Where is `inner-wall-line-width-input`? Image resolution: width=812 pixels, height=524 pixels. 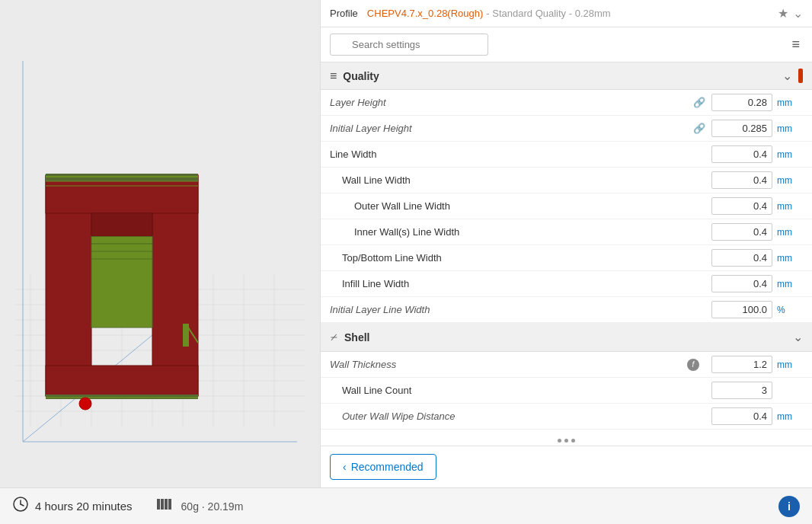
inner-wall-line-width-input is located at coordinates (742, 232).